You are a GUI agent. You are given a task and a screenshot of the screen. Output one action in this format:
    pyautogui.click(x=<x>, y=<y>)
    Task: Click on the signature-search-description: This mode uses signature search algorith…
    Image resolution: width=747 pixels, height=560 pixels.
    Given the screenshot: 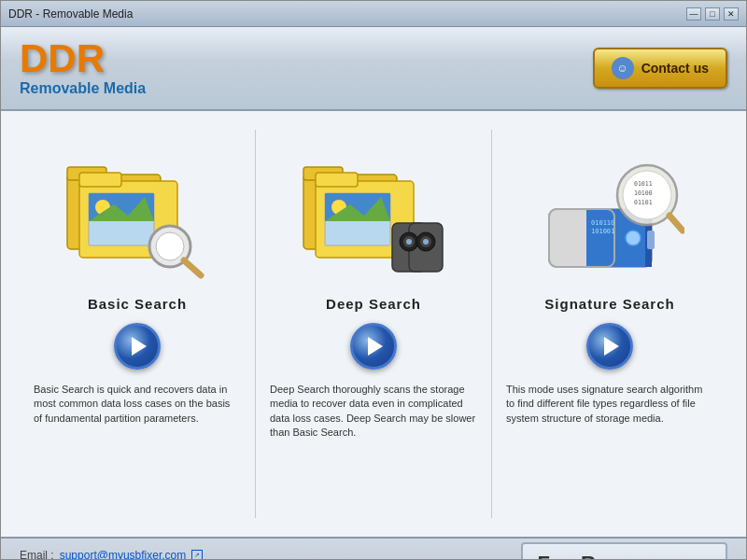 What is the action you would take?
    pyautogui.click(x=610, y=404)
    